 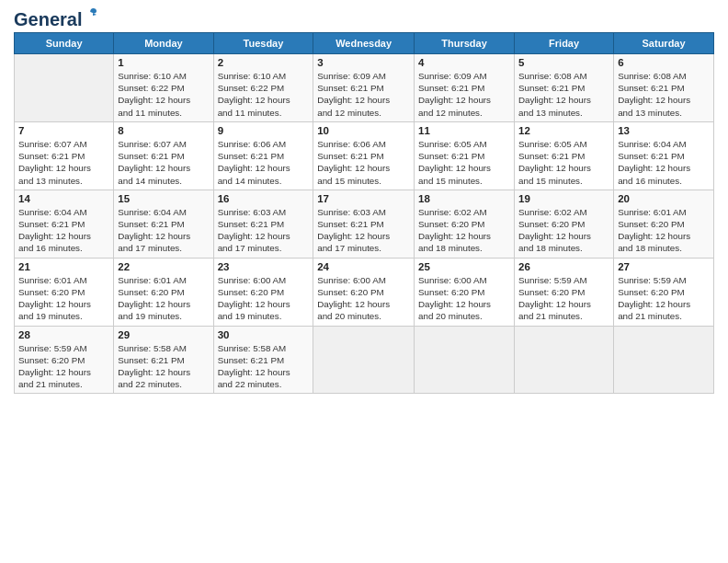 What do you see at coordinates (164, 224) in the screenshot?
I see `calendar-cell: 15Sunrise: 6:04 AM Sunset: 6:21 PM Dayli…` at bounding box center [164, 224].